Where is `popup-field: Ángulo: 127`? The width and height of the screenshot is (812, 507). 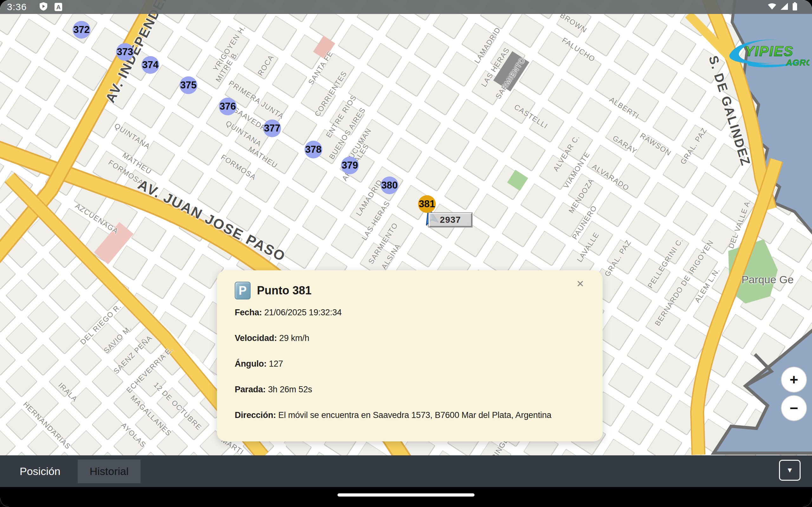 popup-field: Ángulo: 127 is located at coordinates (412, 364).